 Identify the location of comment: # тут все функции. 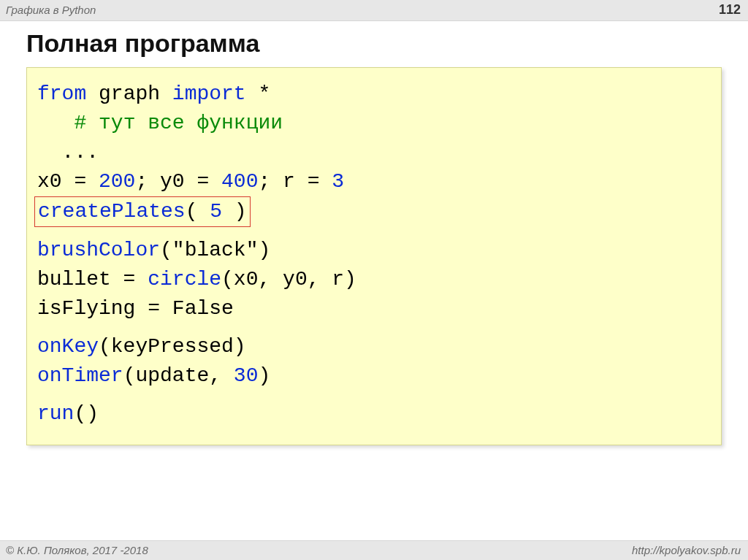
(178, 123).